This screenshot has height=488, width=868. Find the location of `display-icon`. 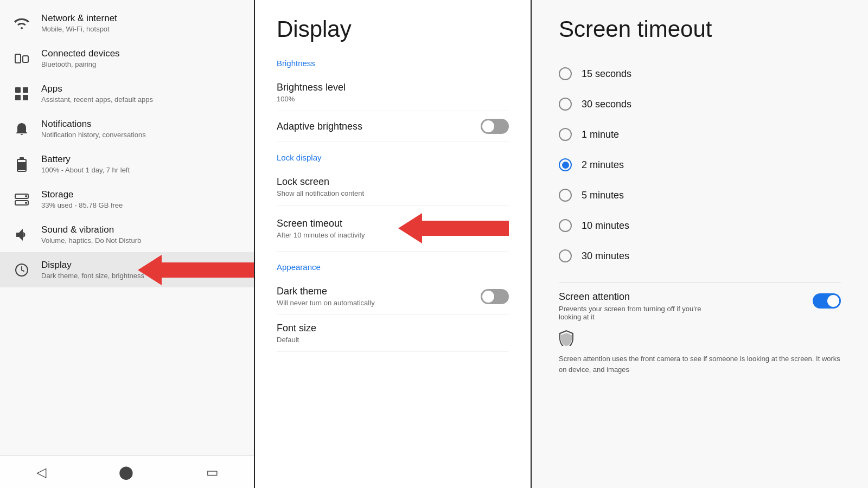

display-icon is located at coordinates (22, 270).